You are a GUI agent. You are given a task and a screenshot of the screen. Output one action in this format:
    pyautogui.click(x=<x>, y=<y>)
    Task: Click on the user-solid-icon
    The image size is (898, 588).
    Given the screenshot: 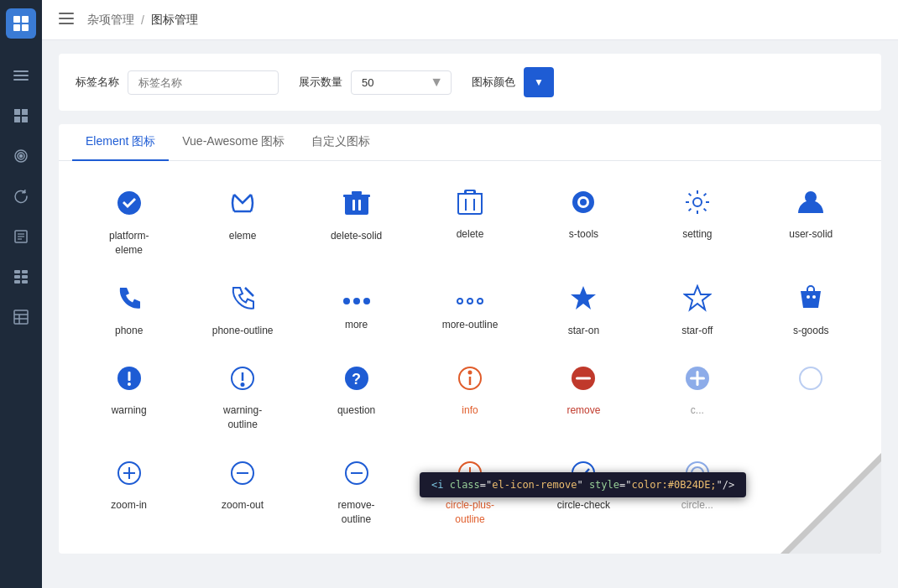 What is the action you would take?
    pyautogui.click(x=811, y=205)
    